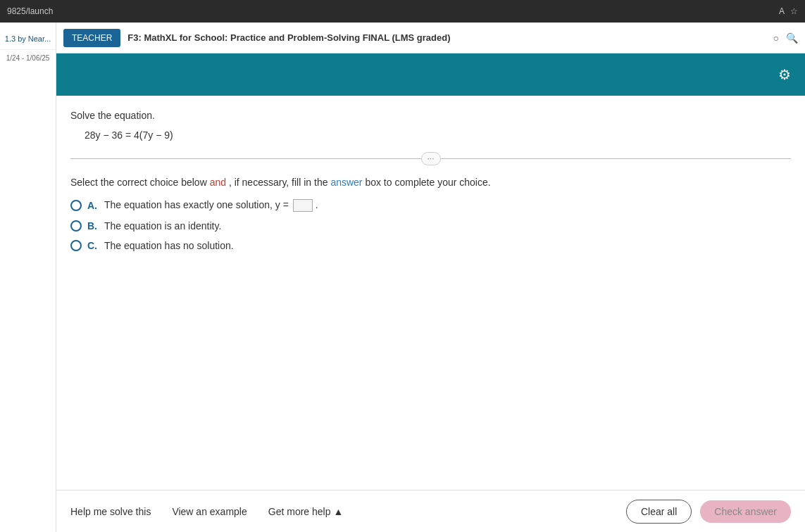  I want to click on header-icons: ○ 🔍, so click(786, 38).